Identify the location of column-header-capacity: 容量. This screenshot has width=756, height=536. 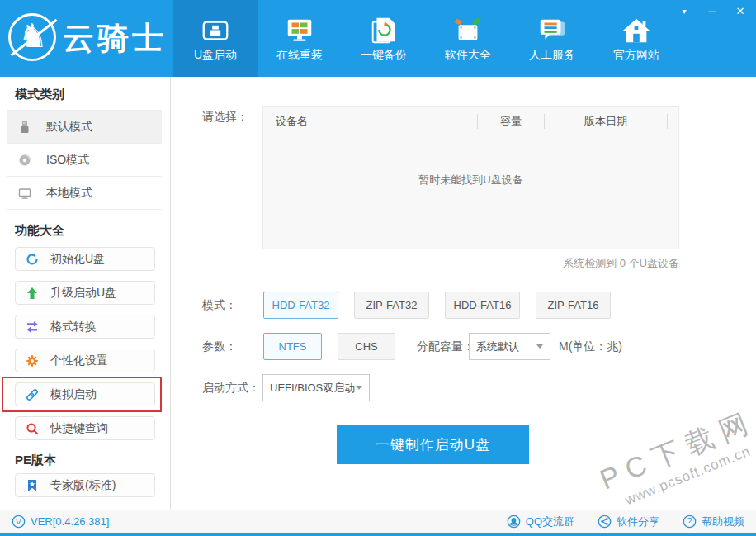
(511, 121).